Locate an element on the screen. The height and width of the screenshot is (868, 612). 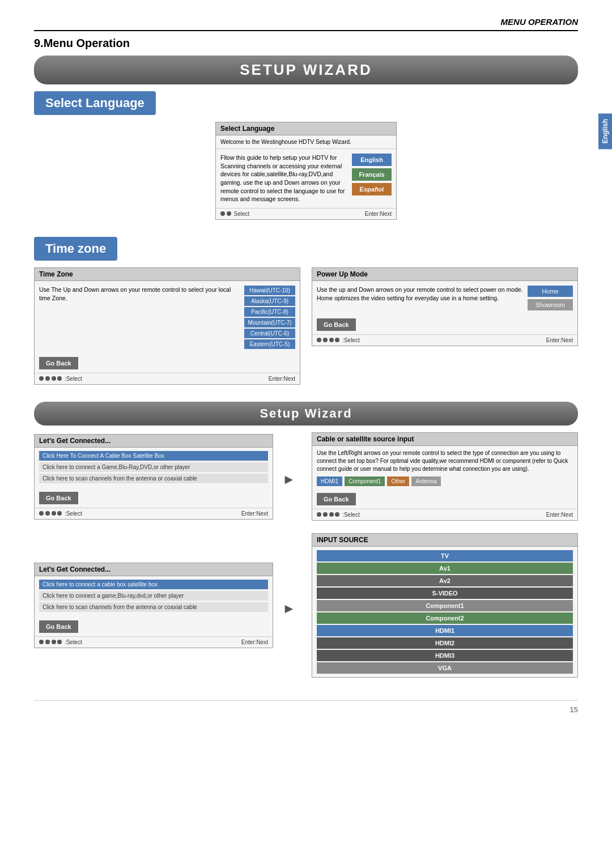
input-av2: Av2 is located at coordinates (445, 581).